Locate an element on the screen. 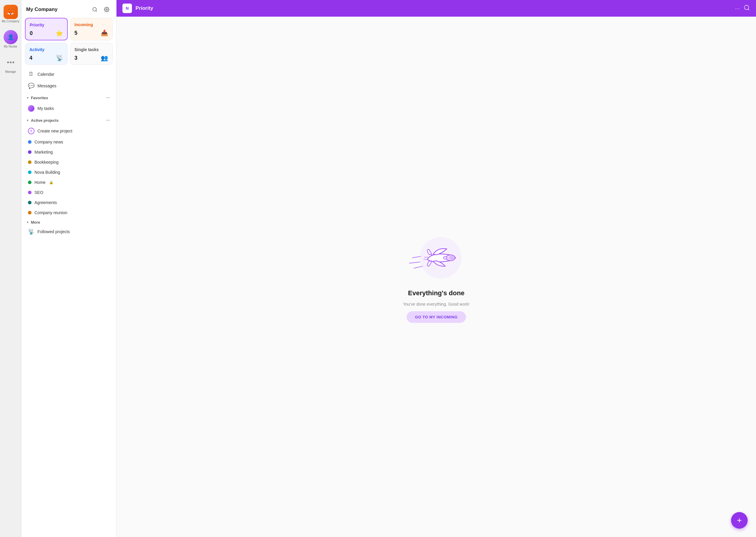 Image resolution: width=756 pixels, height=537 pixels. company-news-label: Company news is located at coordinates (49, 142).